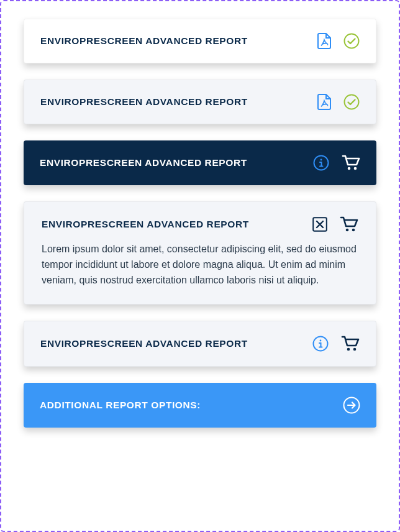  Describe the element at coordinates (200, 265) in the screenshot. I see `report-description: Lorem ipsum dolor sit amet, consectetur …` at that location.